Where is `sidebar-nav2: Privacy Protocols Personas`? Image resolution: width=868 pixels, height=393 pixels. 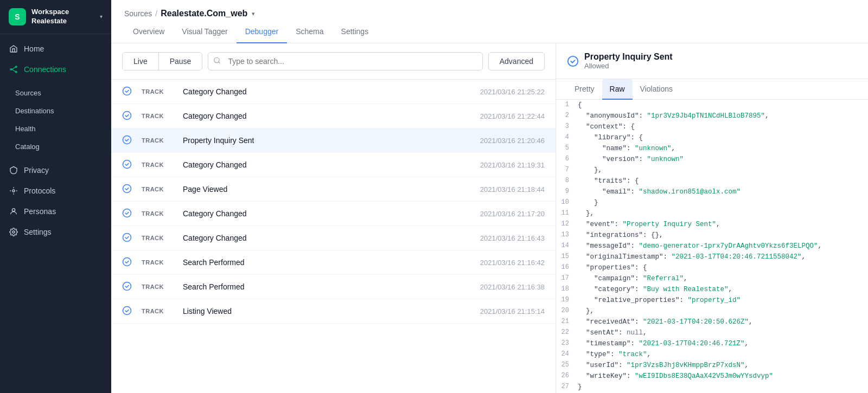
sidebar-nav2: Privacy Protocols Personas is located at coordinates (55, 201).